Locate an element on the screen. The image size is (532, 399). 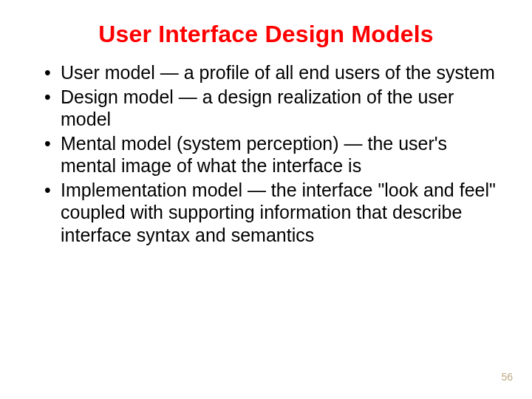
page-number: 56 is located at coordinates (507, 377).